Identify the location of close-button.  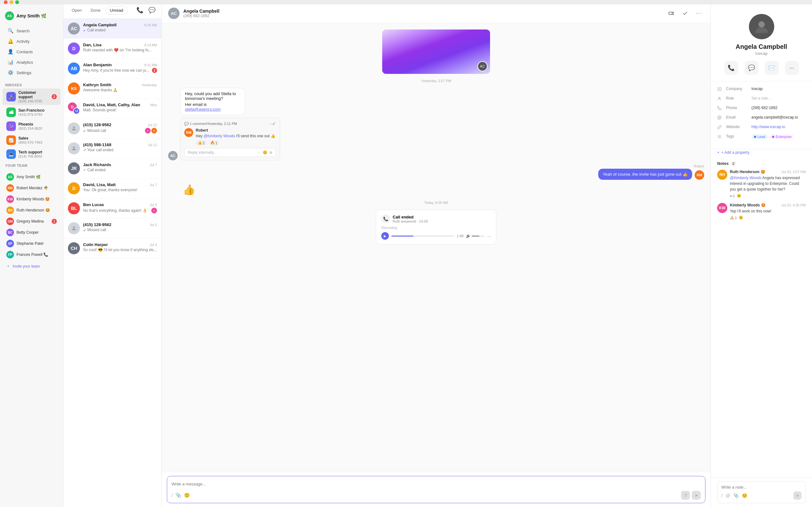
(6, 2).